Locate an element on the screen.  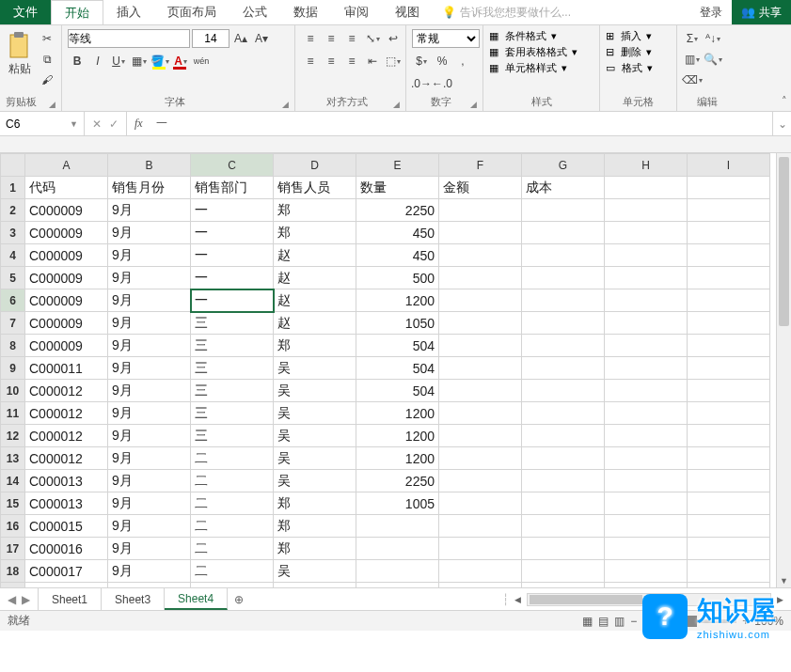
cell-F18 is located at coordinates (481, 571).